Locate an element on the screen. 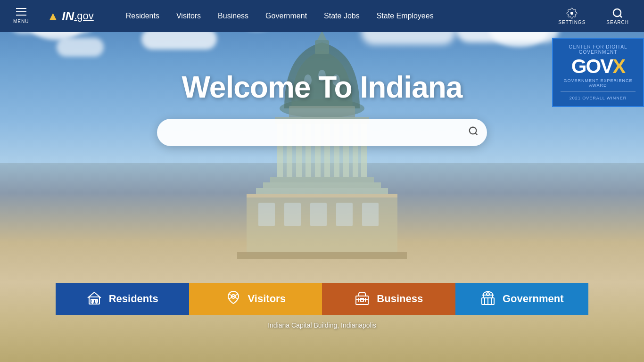 Image resolution: width=644 pixels, height=362 pixels. category-business: Business is located at coordinates (388, 299).